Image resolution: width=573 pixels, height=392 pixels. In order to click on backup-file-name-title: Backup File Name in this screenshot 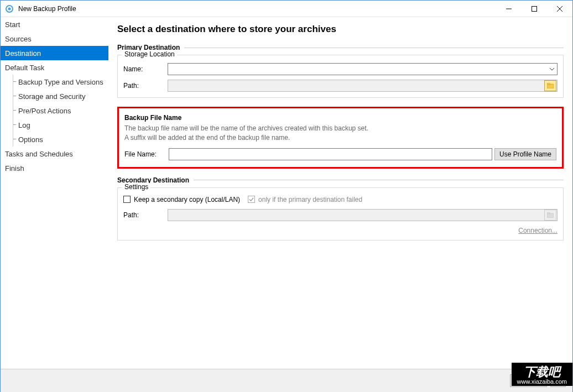, I will do `click(341, 118)`.